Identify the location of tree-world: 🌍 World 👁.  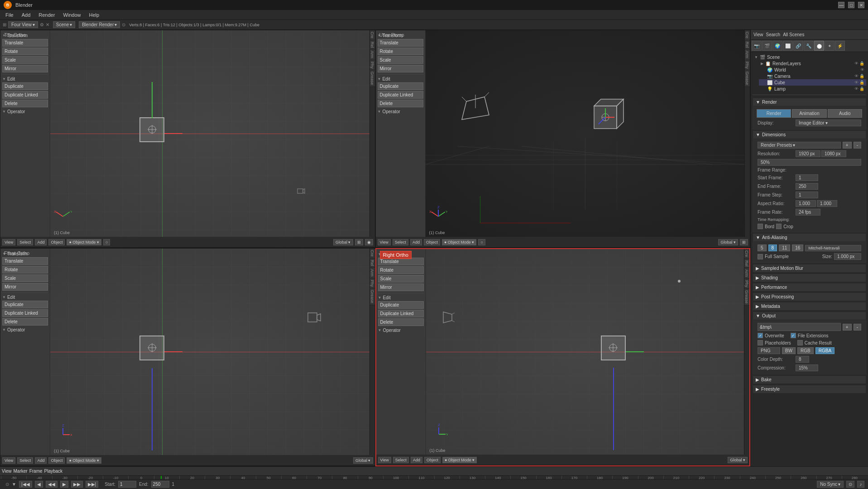
(812, 70).